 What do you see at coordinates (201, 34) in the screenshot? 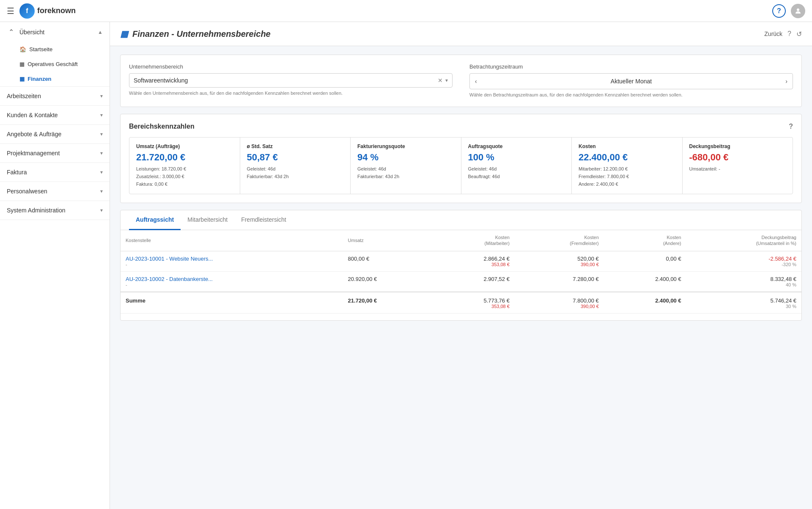
I see `page-title-text: Finanzen - Unternehmensbereiche` at bounding box center [201, 34].